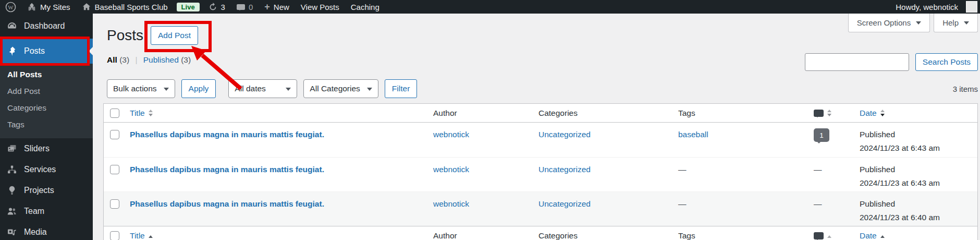 This screenshot has width=980, height=240. What do you see at coordinates (889, 23) in the screenshot?
I see `screen-options-button: Screen Options` at bounding box center [889, 23].